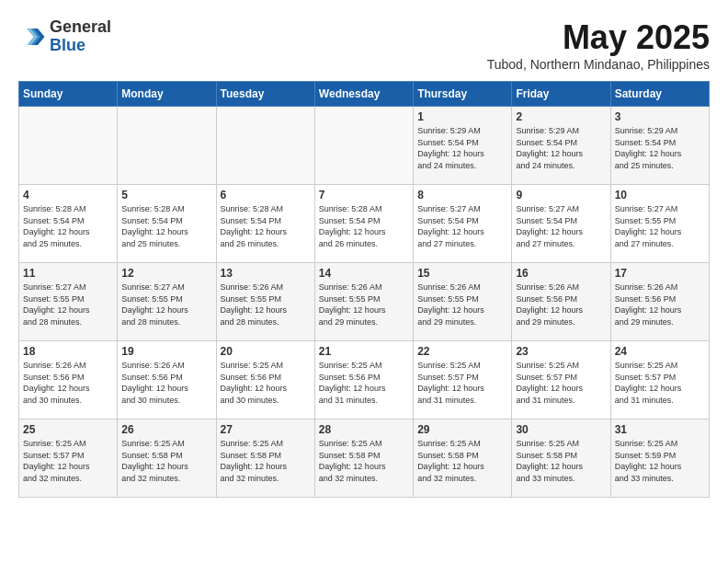  Describe the element at coordinates (660, 94) in the screenshot. I see `weekday-header-saturday: Saturday` at that location.